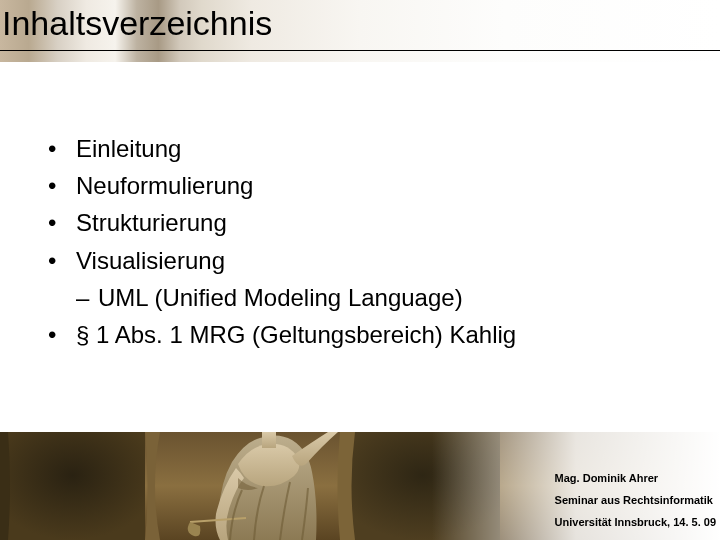 The width and height of the screenshot is (720, 540). Describe the element at coordinates (358, 222) in the screenshot. I see `list-item: • Strukturierung` at that location.